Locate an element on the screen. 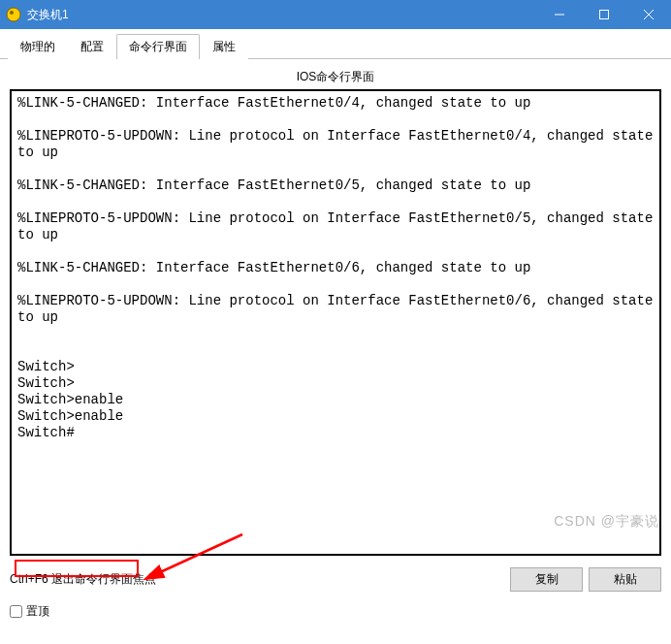 This screenshot has width=671, height=644. footer-row: Ctrl+F6 退出命令行界面焦点 复制 粘贴 is located at coordinates (336, 580).